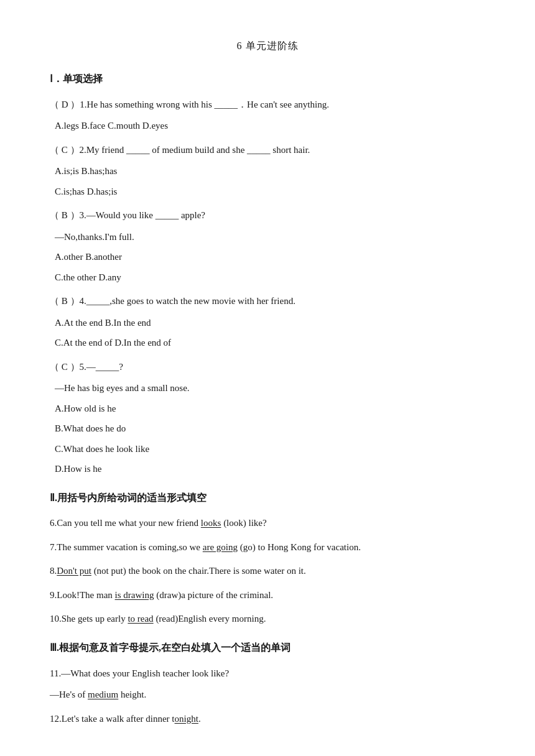 The height and width of the screenshot is (756, 535). Describe the element at coordinates (270, 323) in the screenshot. I see `q4-options-1: A.At the end B.In the end` at that location.